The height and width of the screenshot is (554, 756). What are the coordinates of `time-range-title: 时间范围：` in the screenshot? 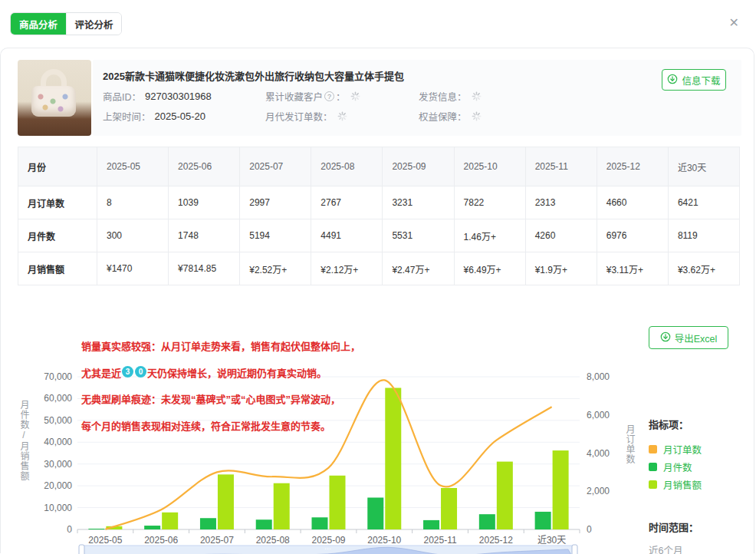 It's located at (698, 526).